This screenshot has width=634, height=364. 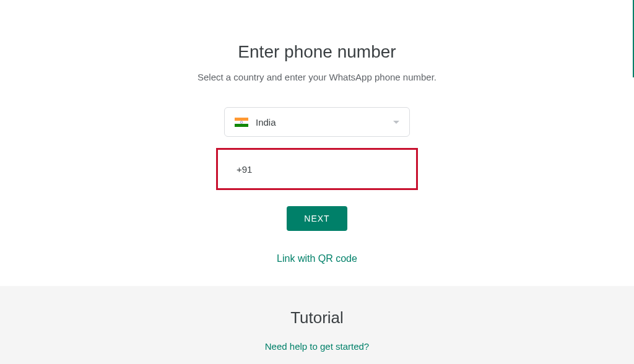 I want to click on chevron-down-icon, so click(x=396, y=123).